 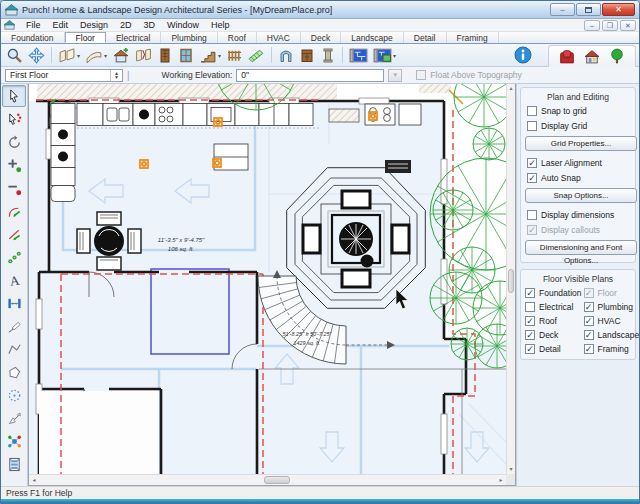 I want to click on menu-window: Window, so click(x=183, y=25).